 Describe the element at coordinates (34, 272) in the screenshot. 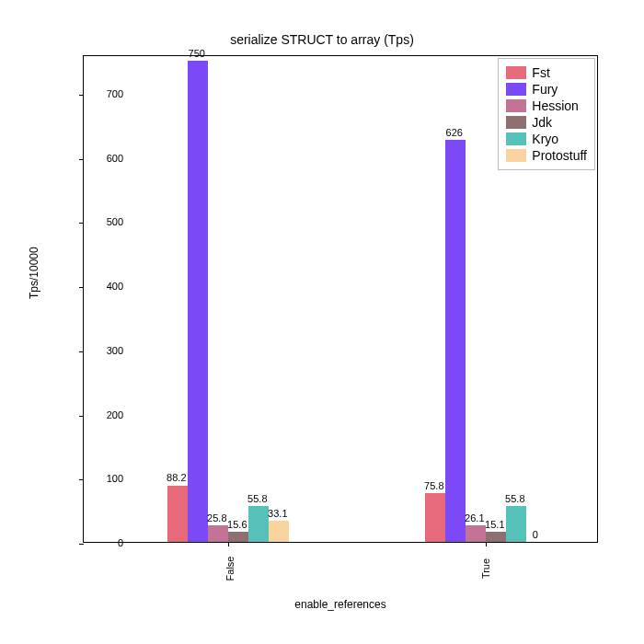

I see `y-axis-label: Tps/10000` at that location.